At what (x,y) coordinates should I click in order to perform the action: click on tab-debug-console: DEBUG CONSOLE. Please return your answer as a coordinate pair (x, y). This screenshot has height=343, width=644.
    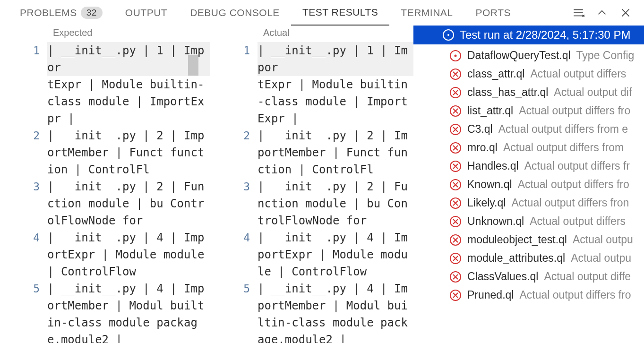
    Looking at the image, I should click on (235, 13).